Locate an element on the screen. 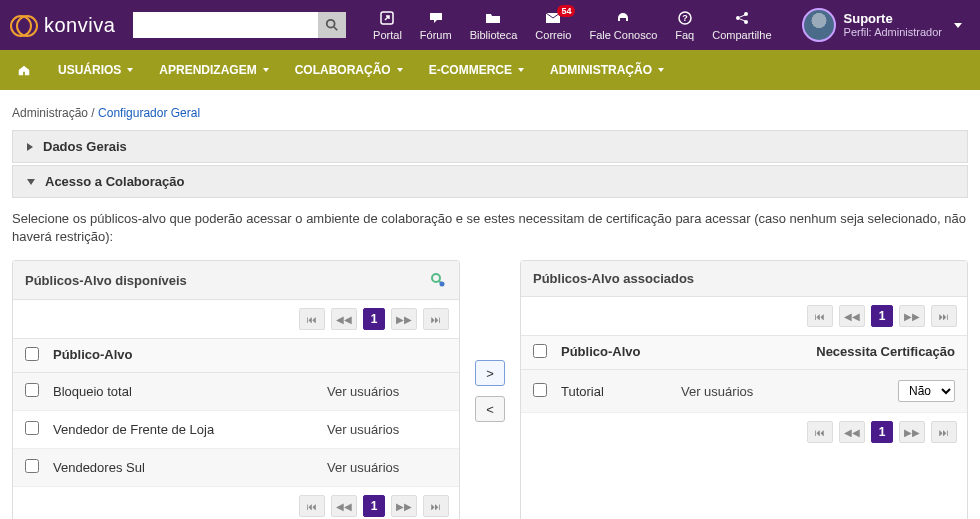  nav-administracao: ADMINISTRAÇÃO is located at coordinates (607, 70).